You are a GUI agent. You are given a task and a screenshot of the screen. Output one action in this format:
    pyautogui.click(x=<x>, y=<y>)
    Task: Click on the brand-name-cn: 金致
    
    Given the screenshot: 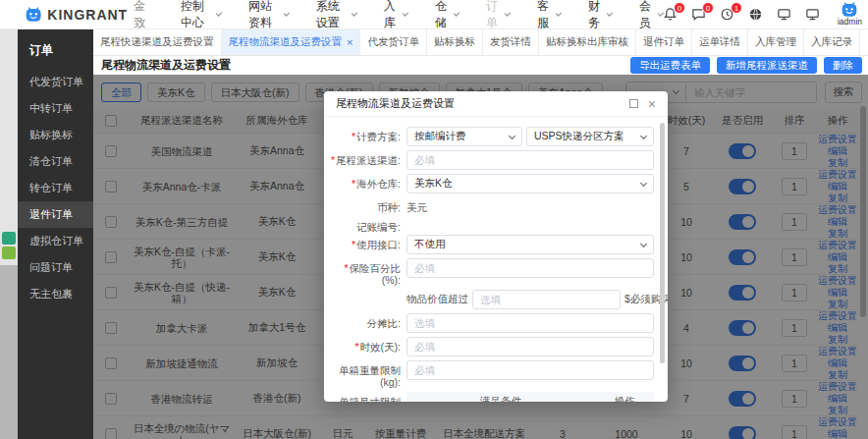 What is the action you would take?
    pyautogui.click(x=142, y=16)
    